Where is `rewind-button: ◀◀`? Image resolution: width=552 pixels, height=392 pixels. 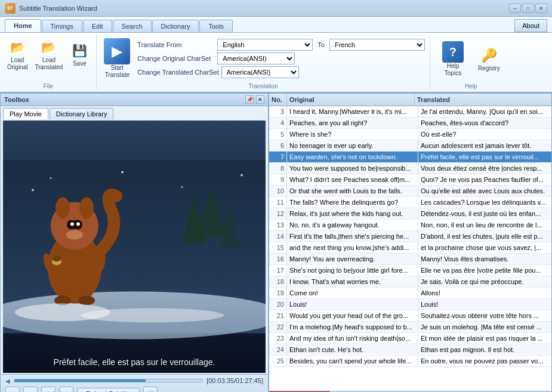 rewind-button: ◀◀ is located at coordinates (48, 389).